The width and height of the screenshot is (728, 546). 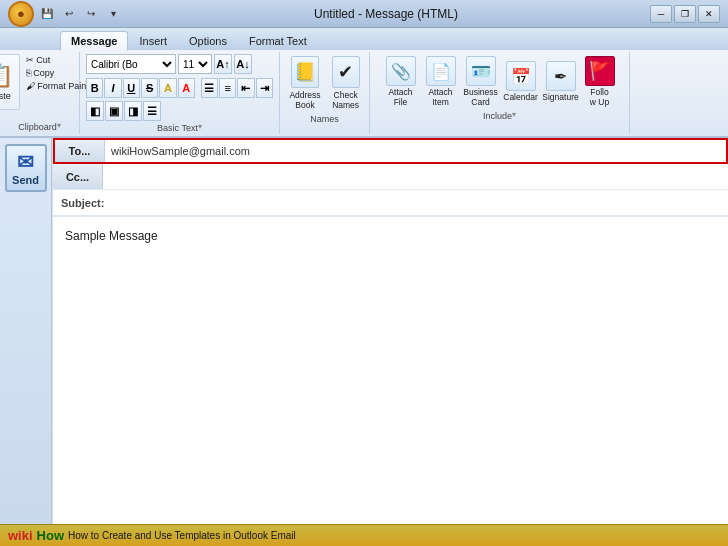 What do you see at coordinates (400, 97) in the screenshot?
I see `attach-file-label: AttachFile` at bounding box center [400, 97].